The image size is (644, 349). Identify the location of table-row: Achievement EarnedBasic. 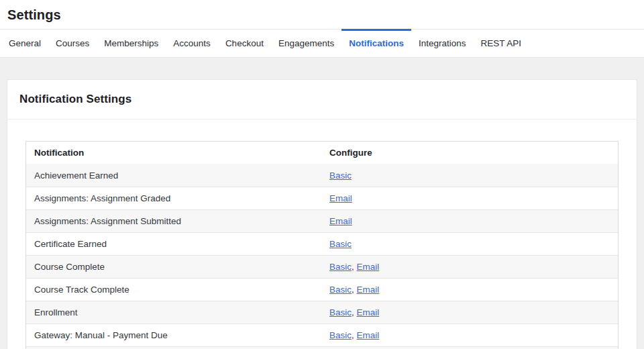
(322, 175).